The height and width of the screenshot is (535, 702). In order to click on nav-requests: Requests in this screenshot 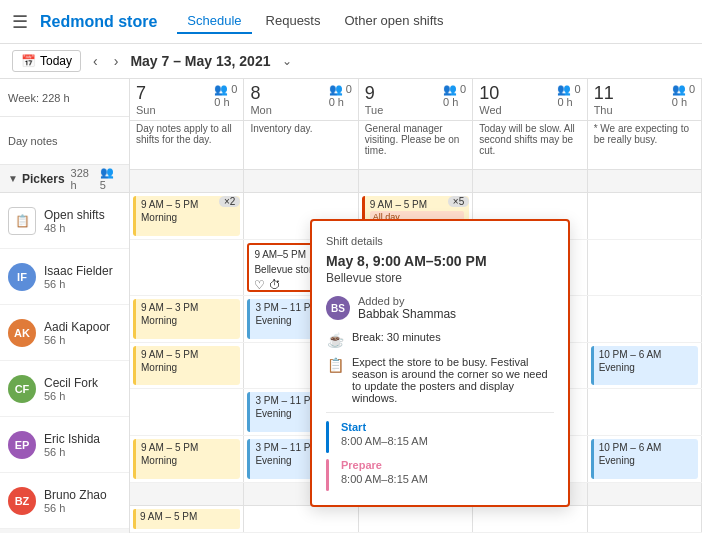, I will do `click(294, 22)`.